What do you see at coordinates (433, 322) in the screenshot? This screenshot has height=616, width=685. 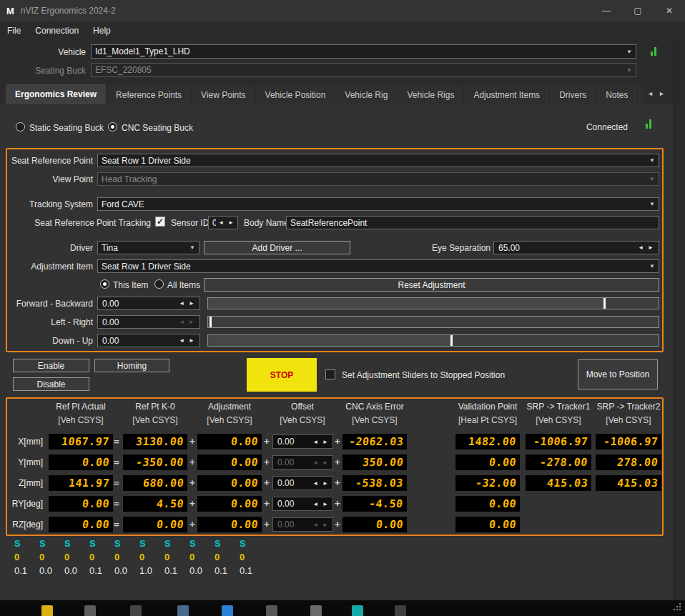 I see `slider-left-right` at bounding box center [433, 322].